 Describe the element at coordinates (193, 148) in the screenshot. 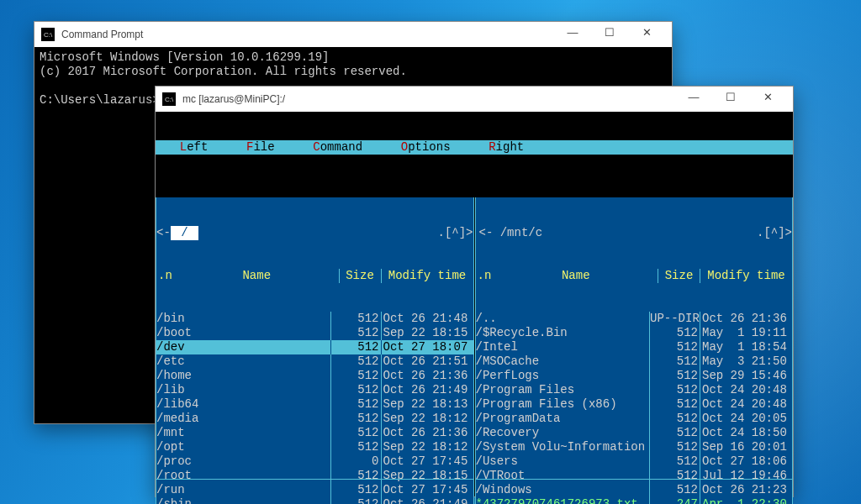

I see `menu-left: Left` at that location.